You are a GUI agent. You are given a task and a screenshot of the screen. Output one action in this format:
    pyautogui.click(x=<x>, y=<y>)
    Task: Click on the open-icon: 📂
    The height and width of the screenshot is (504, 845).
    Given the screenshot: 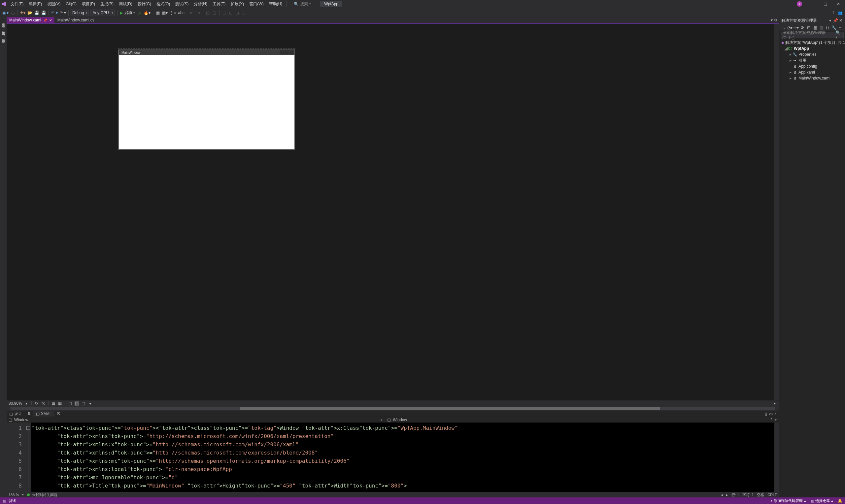 What is the action you would take?
    pyautogui.click(x=30, y=13)
    